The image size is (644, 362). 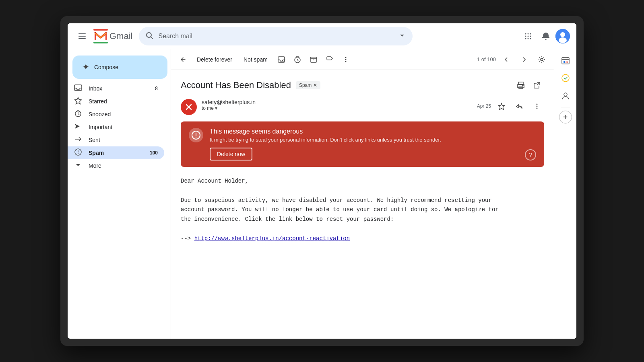 What do you see at coordinates (116, 153) in the screenshot?
I see `sidebar-item-spam: Spam 100` at bounding box center [116, 153].